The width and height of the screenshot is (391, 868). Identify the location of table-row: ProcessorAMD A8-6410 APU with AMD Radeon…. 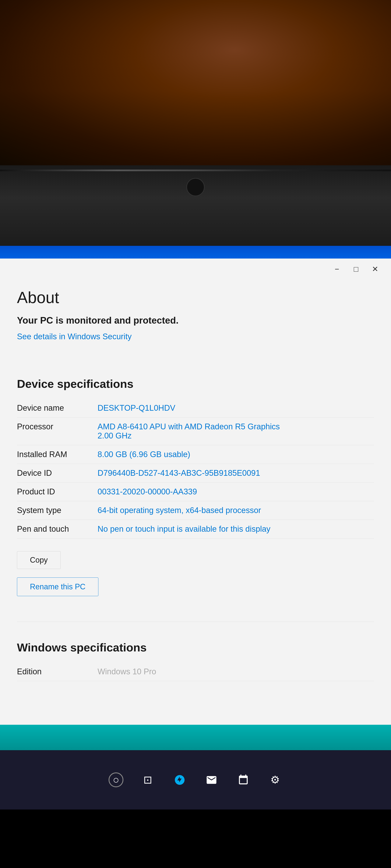
(196, 431).